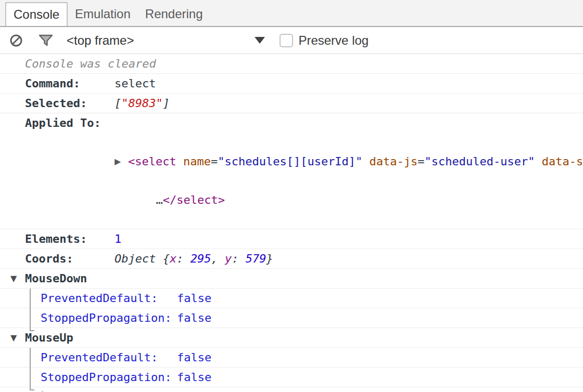 The height and width of the screenshot is (392, 583). I want to click on expand-triangle-icon: ▶, so click(121, 161).